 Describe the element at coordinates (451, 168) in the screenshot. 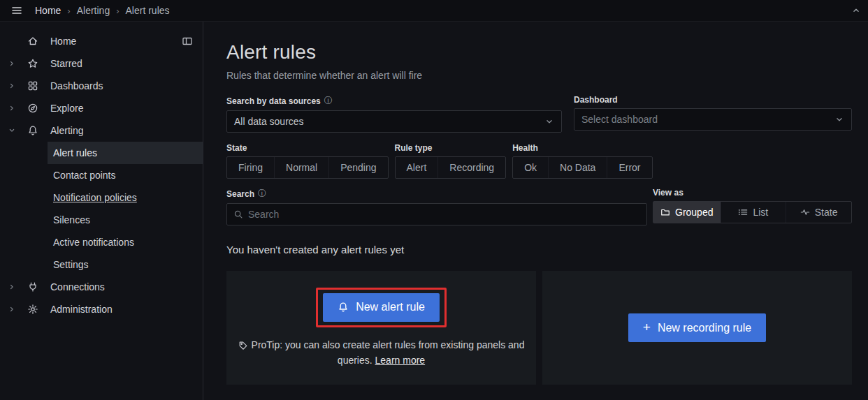

I see `ruletype-radio-group: Alert Recording` at that location.